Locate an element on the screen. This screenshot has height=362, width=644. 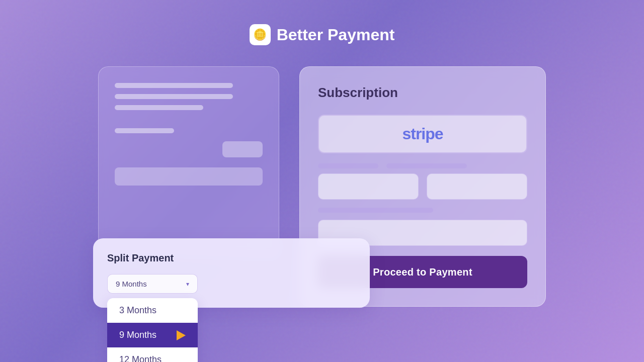
form-labels-row is located at coordinates (423, 166).